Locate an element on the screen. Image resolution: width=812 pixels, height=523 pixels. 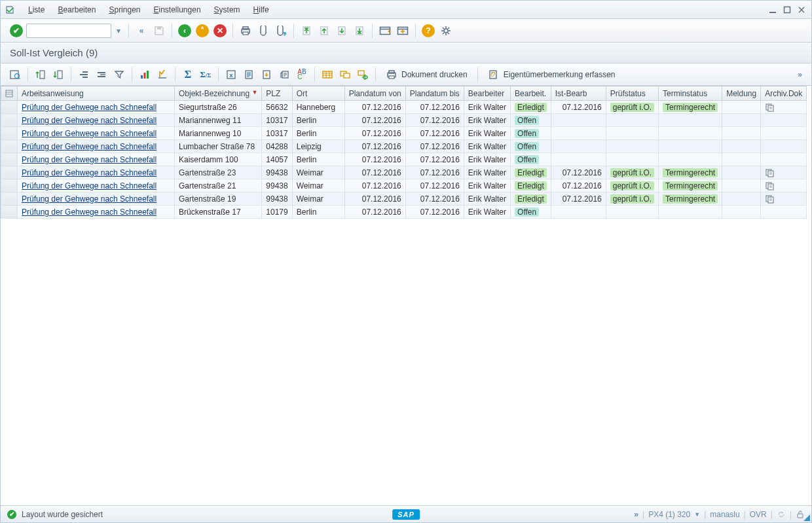
col-pruef: Prüfstatus is located at coordinates (632, 94).